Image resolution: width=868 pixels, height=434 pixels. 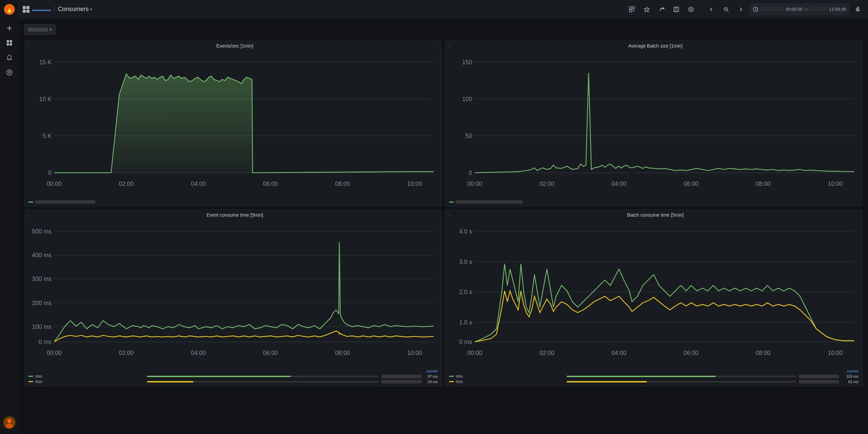 I want to click on time-range-picker: 00:00:00 to 11:58:39, so click(x=799, y=9).